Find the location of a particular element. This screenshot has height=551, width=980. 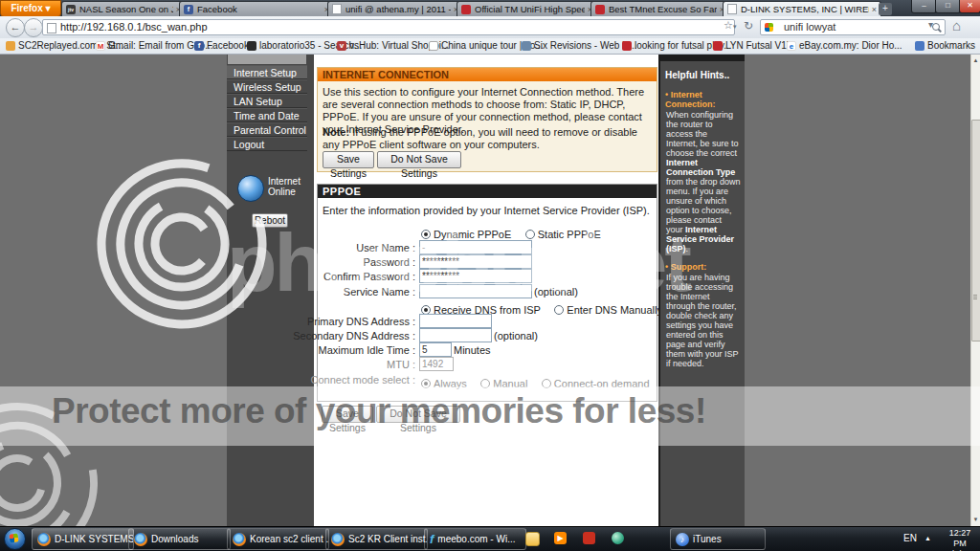

maximize-button: □ is located at coordinates (947, 7).